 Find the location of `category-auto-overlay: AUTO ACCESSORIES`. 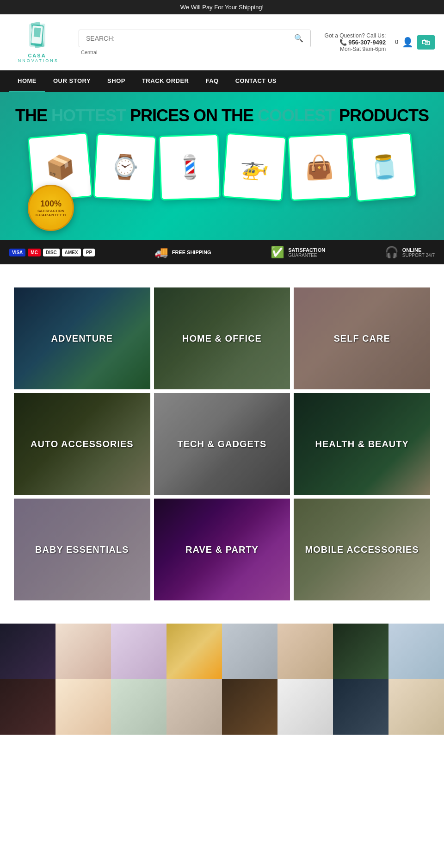

category-auto-overlay: AUTO ACCESSORIES is located at coordinates (82, 444).